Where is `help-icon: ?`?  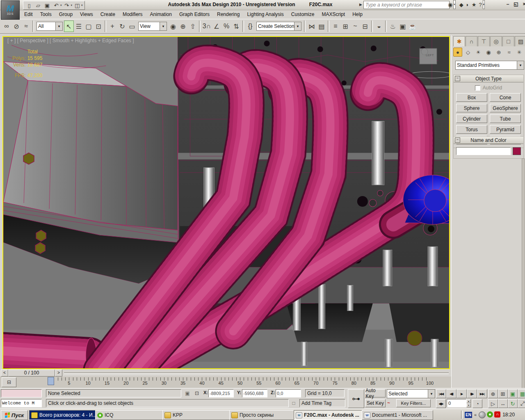
help-icon: ? is located at coordinates (480, 5).